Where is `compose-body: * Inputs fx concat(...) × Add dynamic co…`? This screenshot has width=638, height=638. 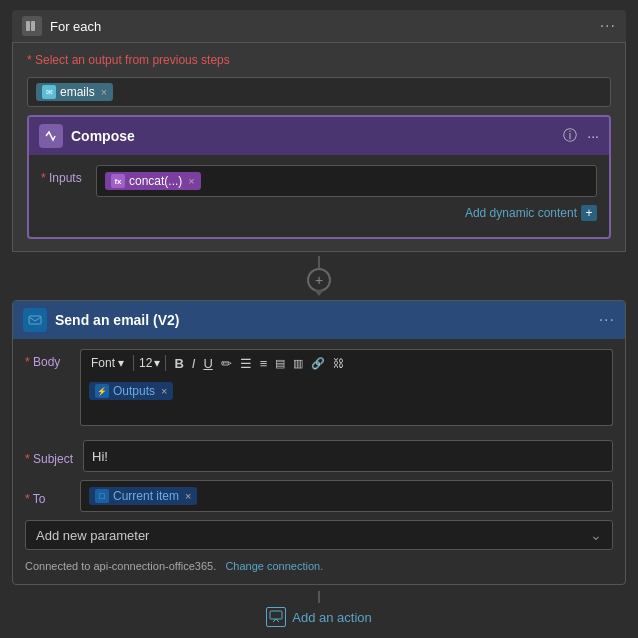
compose-body: * Inputs fx concat(...) × Add dynamic co… is located at coordinates (319, 196).